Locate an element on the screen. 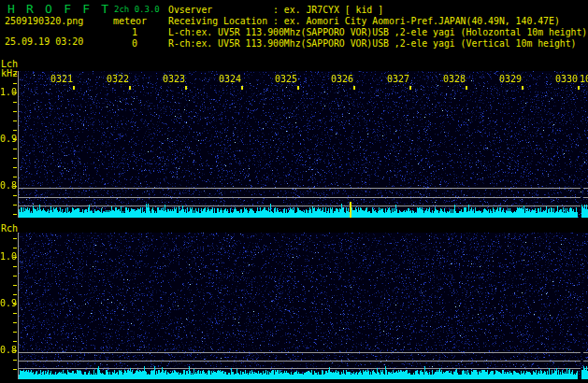 This screenshot has height=383, width=588. time-label: 0322 is located at coordinates (118, 79).